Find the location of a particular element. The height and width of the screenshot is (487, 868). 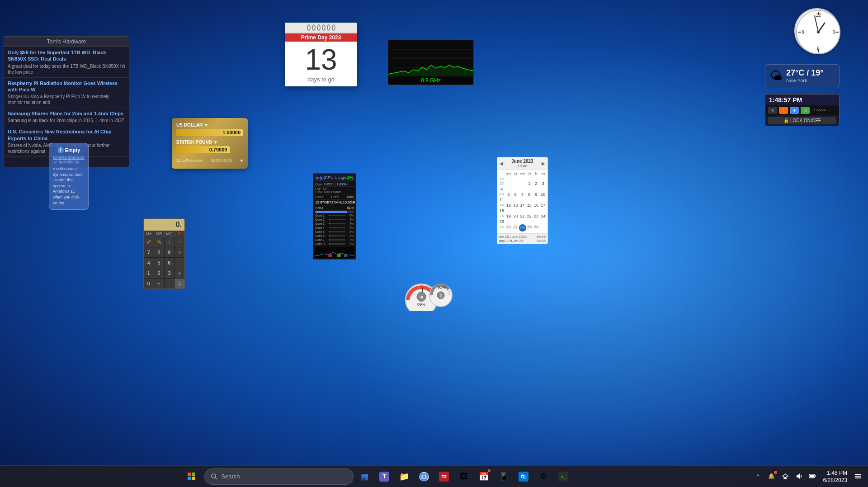

mini-cal-day-cell: 21 is located at coordinates (523, 216).